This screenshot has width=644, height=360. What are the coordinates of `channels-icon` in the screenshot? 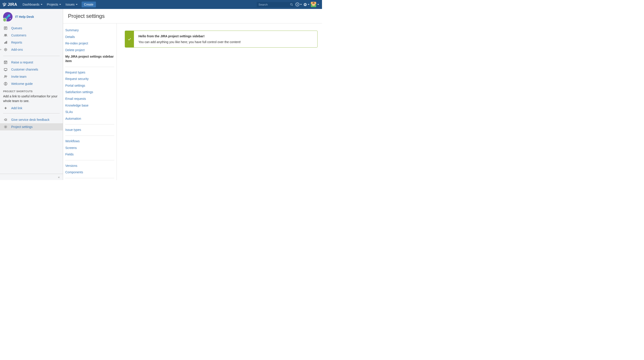 It's located at (6, 69).